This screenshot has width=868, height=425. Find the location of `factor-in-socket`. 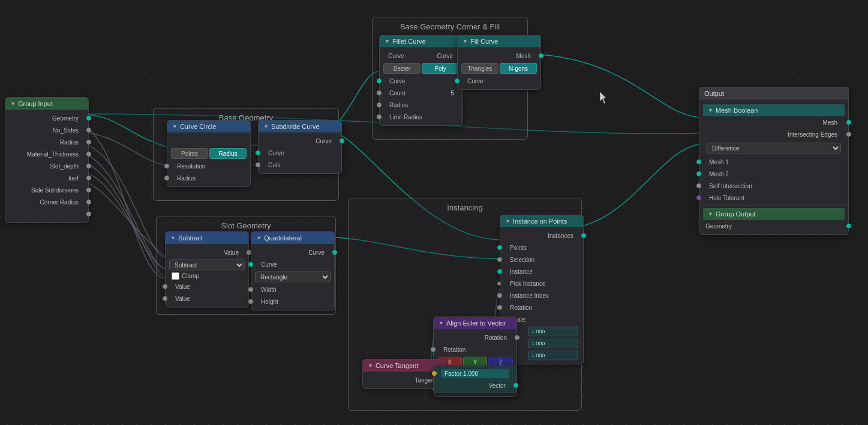

factor-in-socket is located at coordinates (434, 373).